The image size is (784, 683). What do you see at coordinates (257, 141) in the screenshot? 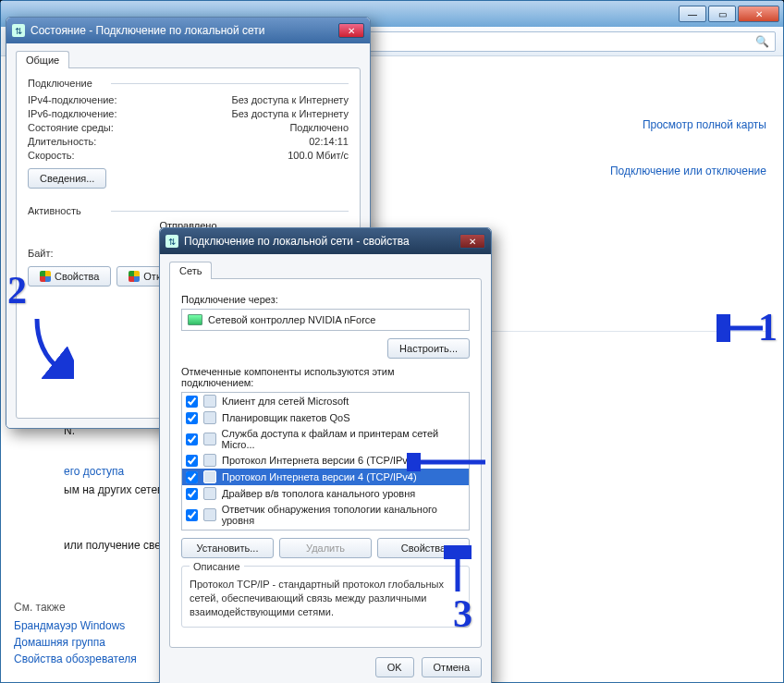
I see `duration-value: 02:14:11` at bounding box center [257, 141].